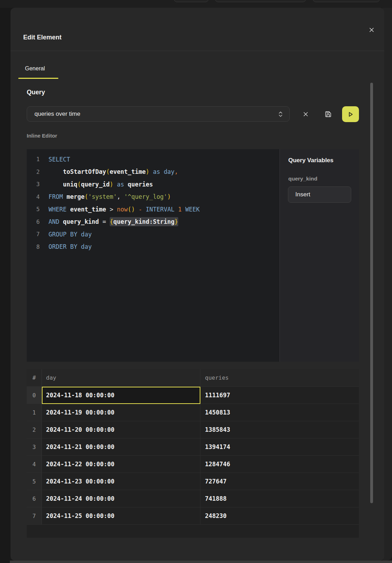  What do you see at coordinates (280, 430) in the screenshot?
I see `queries-cell: 1385843` at bounding box center [280, 430].